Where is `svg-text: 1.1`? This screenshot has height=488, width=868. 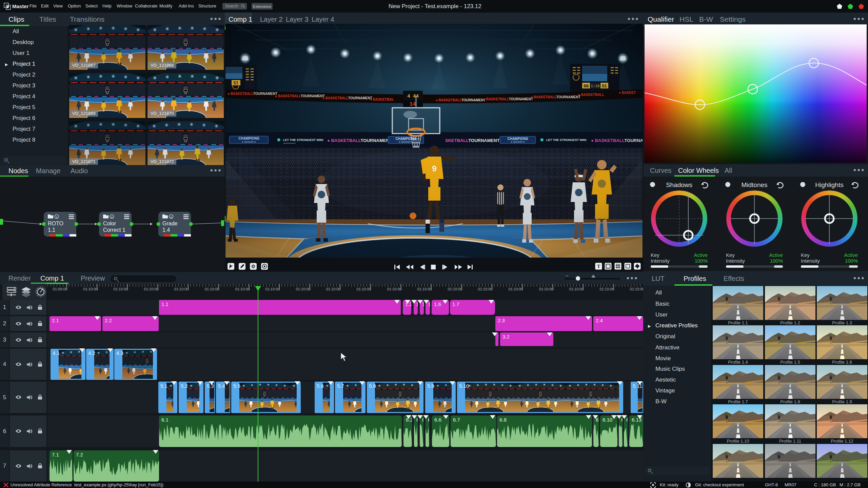 svg-text: 1.1 is located at coordinates (52, 230).